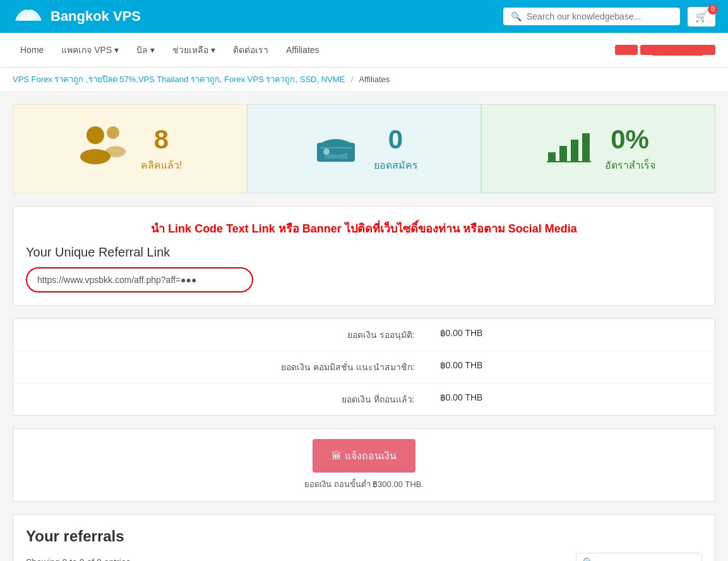  What do you see at coordinates (364, 557) in the screenshot?
I see `referrals-info-row: Showing 0 to 0 of 0 entries 🔍` at bounding box center [364, 557].